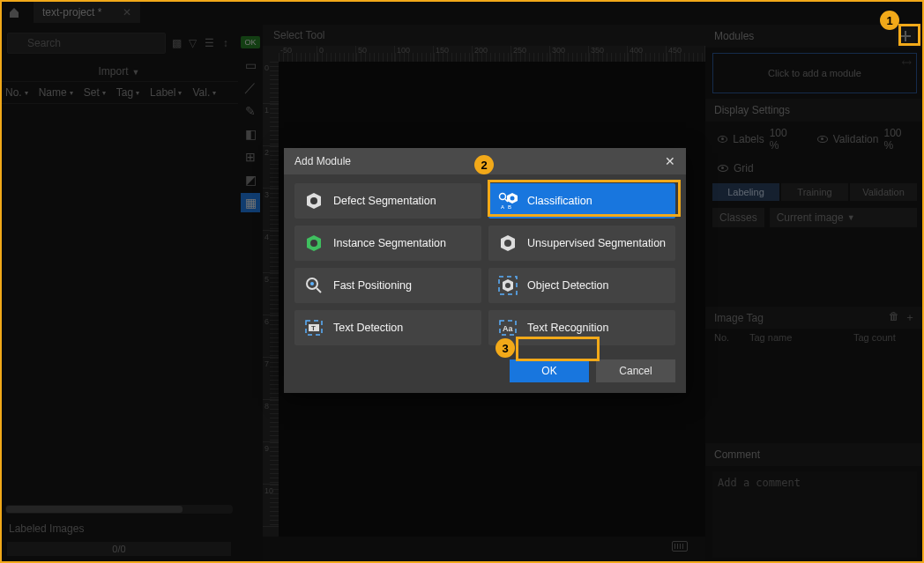 Image resolution: width=924 pixels, height=563 pixels. I want to click on import-dropdown: Import▼, so click(119, 71).